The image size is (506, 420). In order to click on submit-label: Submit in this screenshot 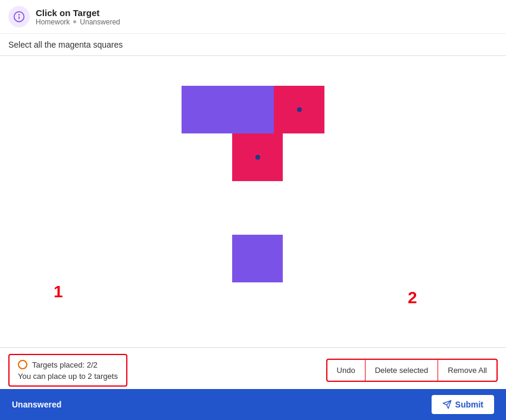, I will do `click(469, 405)`.